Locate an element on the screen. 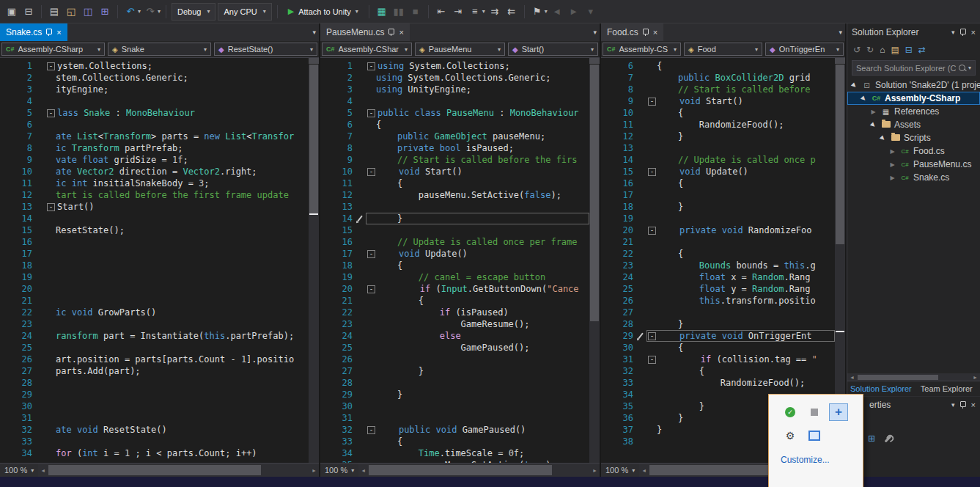  code-line: 3ityEngine; is located at coordinates (157, 89).